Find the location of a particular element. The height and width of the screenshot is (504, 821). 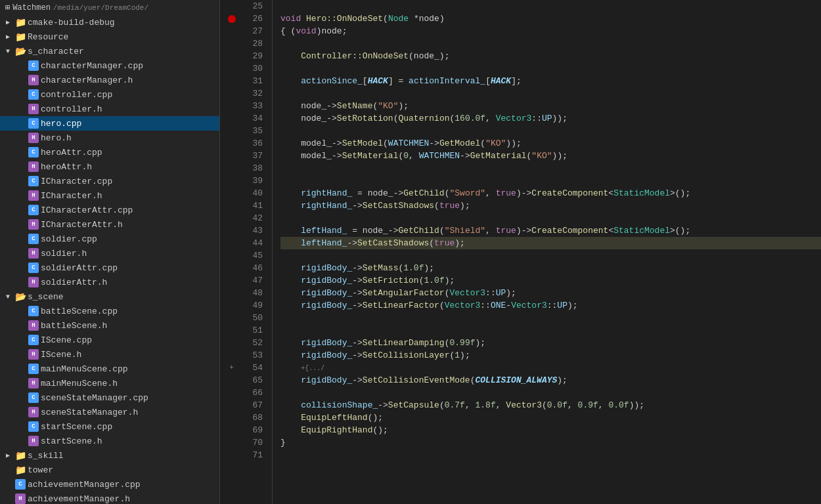

tree-item-tower: 📁 tower is located at coordinates (110, 470).